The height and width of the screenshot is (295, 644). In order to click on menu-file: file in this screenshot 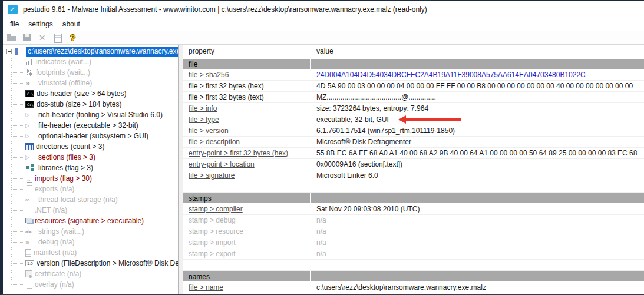, I will do `click(14, 24)`.